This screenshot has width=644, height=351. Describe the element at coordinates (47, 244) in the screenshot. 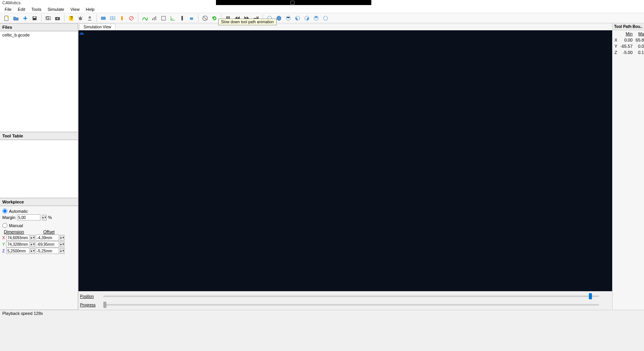

I see `off-y-input` at that location.